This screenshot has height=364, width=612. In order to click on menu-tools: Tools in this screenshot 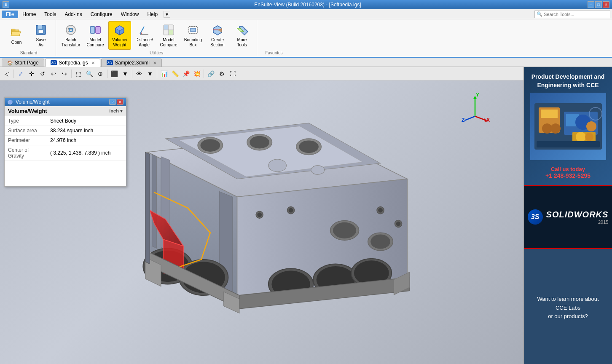, I will do `click(50, 14)`.